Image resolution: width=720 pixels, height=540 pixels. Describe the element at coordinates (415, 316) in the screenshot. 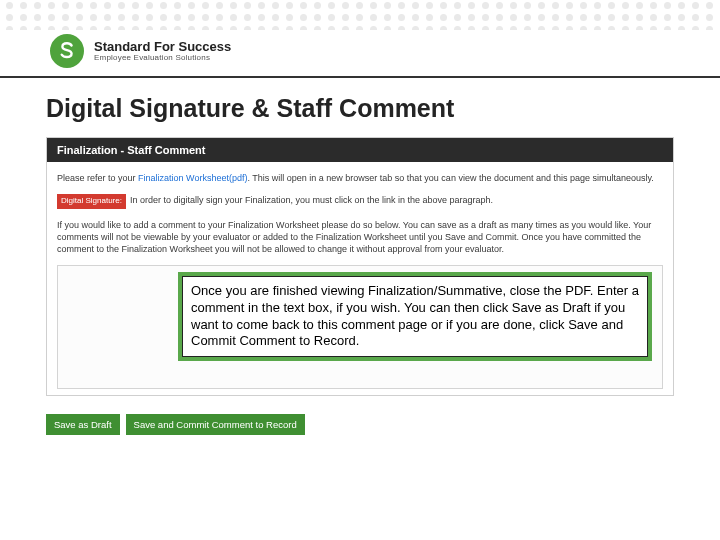

I see `instruction-callout: Once you are finished viewing Finalizati…` at that location.